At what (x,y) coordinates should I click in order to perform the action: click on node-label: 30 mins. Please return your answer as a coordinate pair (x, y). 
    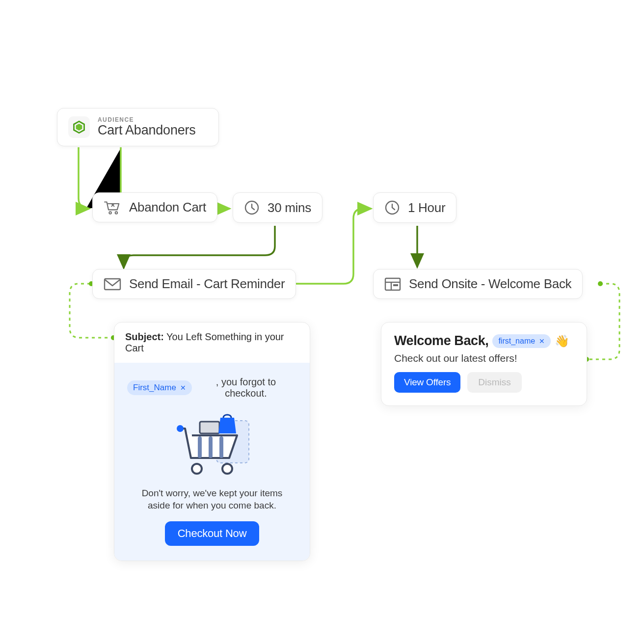
    Looking at the image, I should click on (290, 208).